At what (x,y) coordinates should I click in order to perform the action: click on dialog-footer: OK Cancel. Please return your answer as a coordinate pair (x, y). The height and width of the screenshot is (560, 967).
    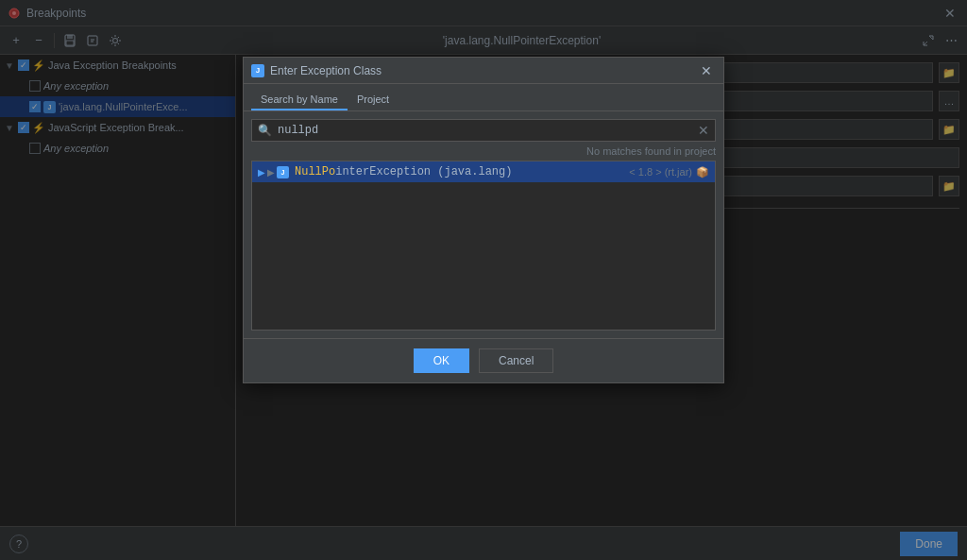
    Looking at the image, I should click on (484, 361).